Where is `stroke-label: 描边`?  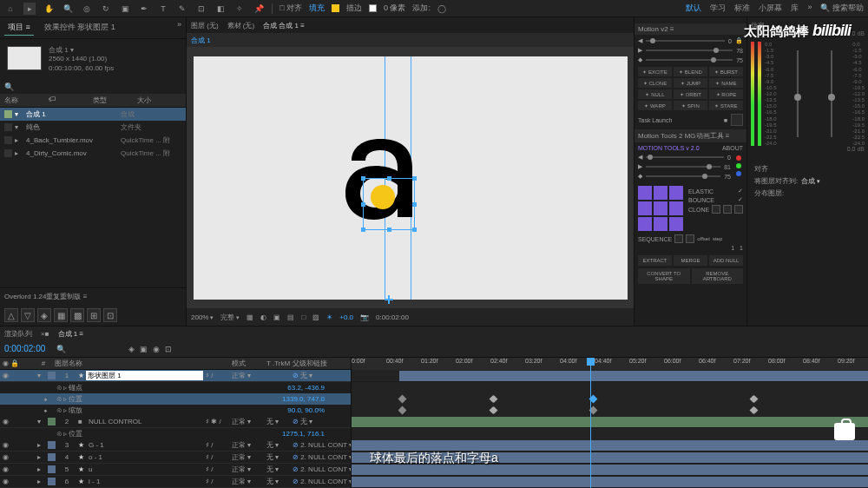
stroke-label: 描边 is located at coordinates (354, 9).